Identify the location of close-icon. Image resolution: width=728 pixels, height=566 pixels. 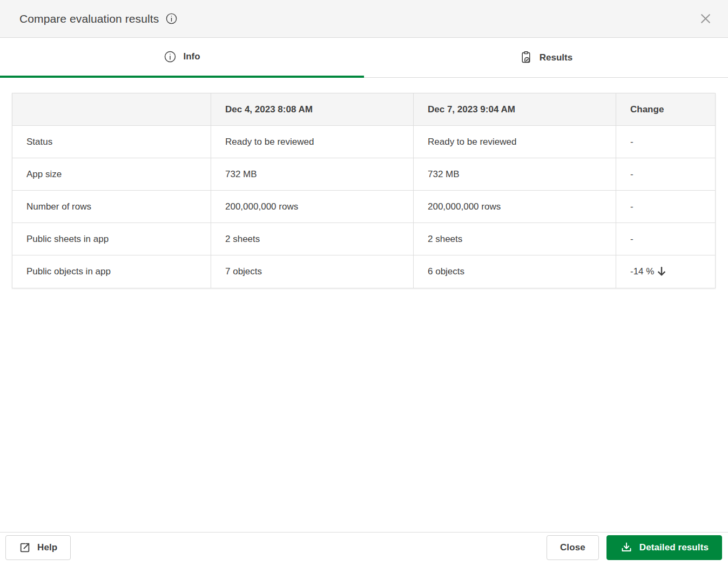
(705, 19).